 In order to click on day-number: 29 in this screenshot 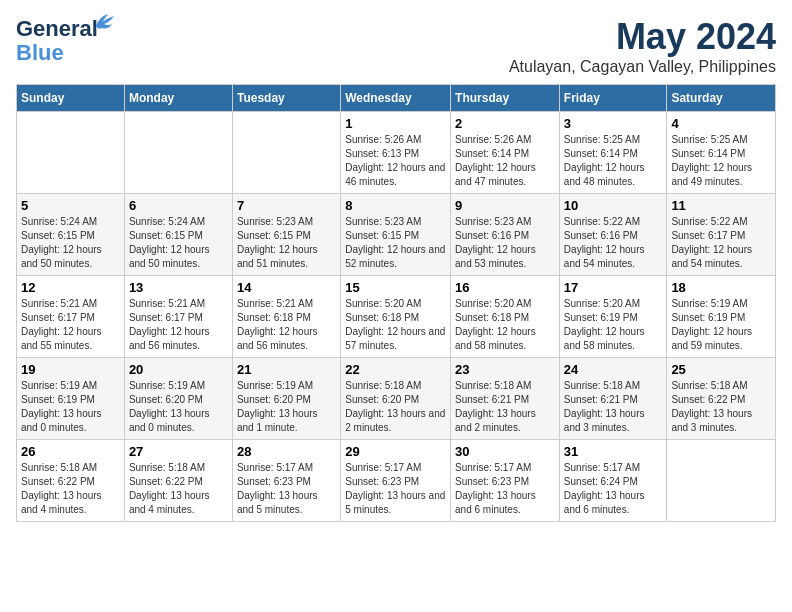, I will do `click(396, 452)`.